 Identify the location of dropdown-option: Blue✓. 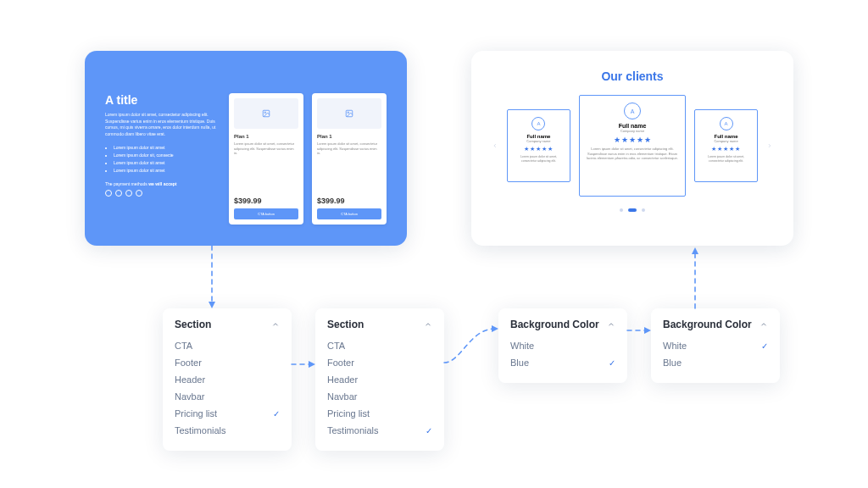
(563, 363).